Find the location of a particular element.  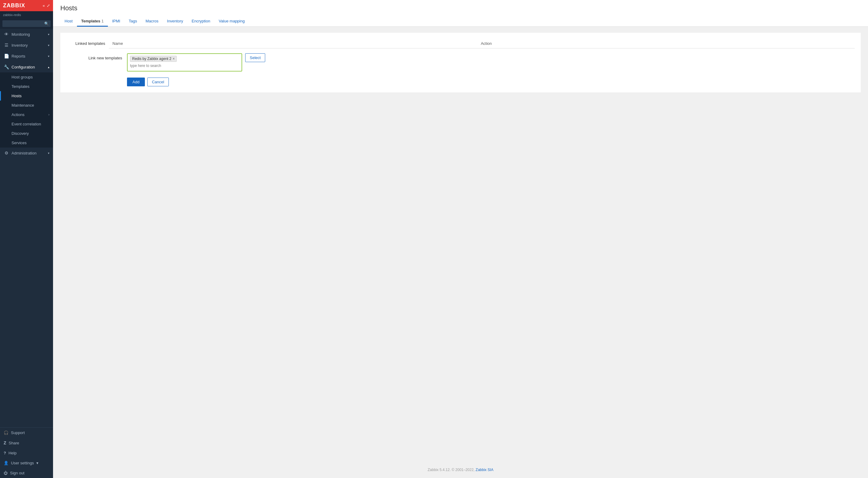

reports-icon: 📄 is located at coordinates (6, 56).